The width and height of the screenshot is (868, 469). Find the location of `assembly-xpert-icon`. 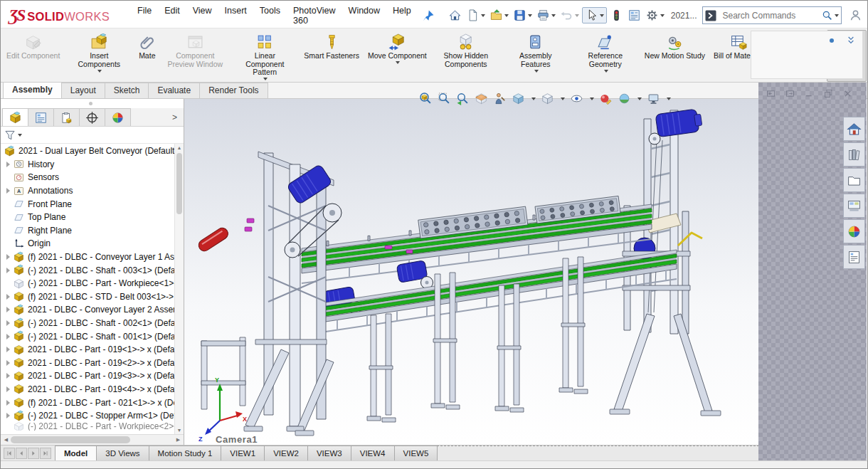

assembly-xpert-icon is located at coordinates (499, 98).